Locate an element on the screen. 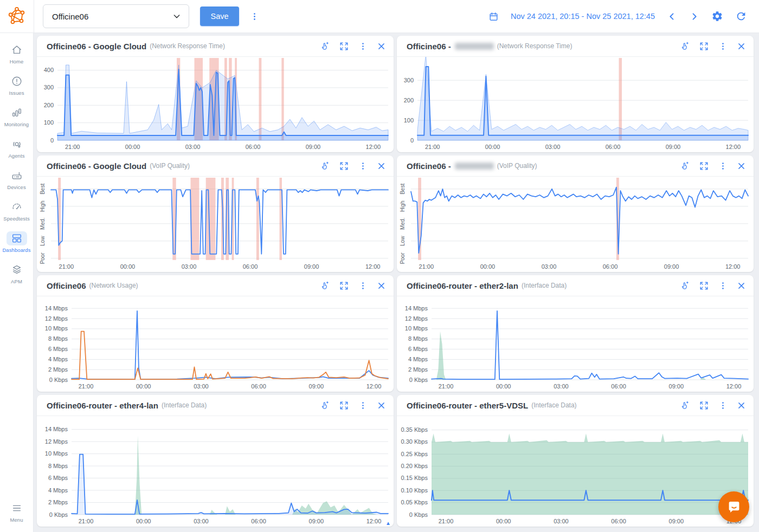  svg-text: Low is located at coordinates (42, 241).